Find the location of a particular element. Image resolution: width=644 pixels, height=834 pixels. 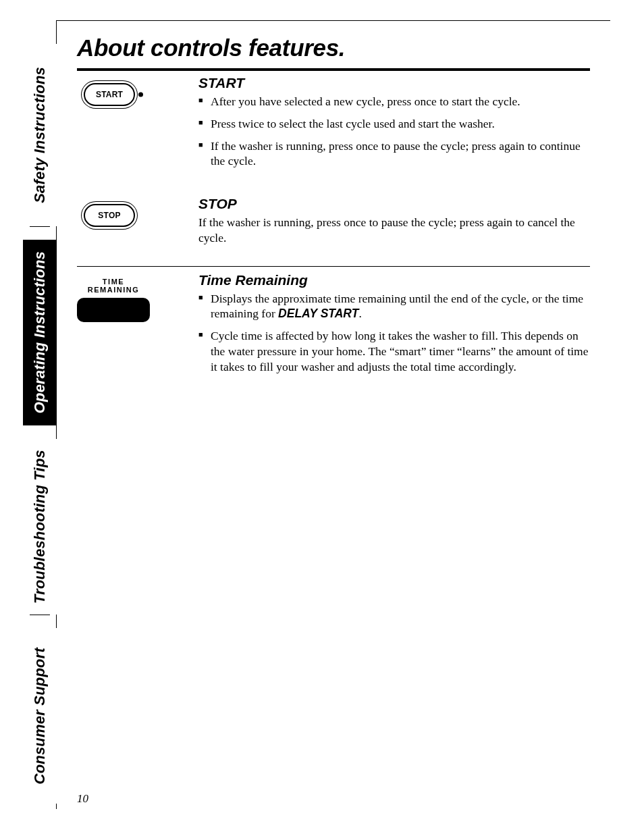

feature-body: STOP If the washer is running, press onc… is located at coordinates (394, 221).